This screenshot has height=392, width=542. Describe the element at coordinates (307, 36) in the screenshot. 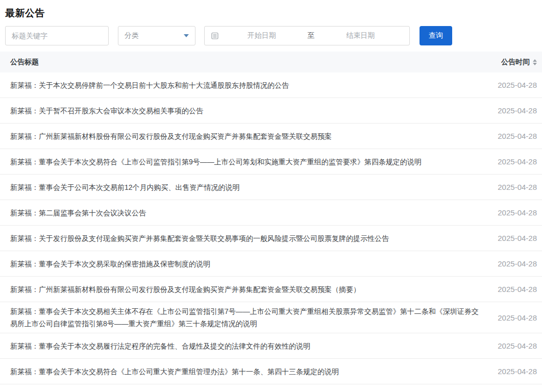

I see `date-range-picker: 开始日期 至 结束日期` at that location.